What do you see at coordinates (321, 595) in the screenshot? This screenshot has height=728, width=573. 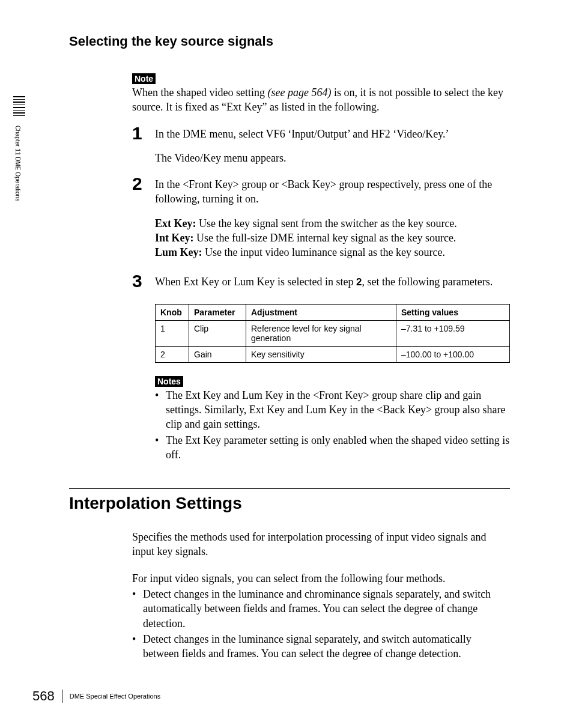 I see `section2-body: Specifies the methods used for interpola…` at bounding box center [321, 595].